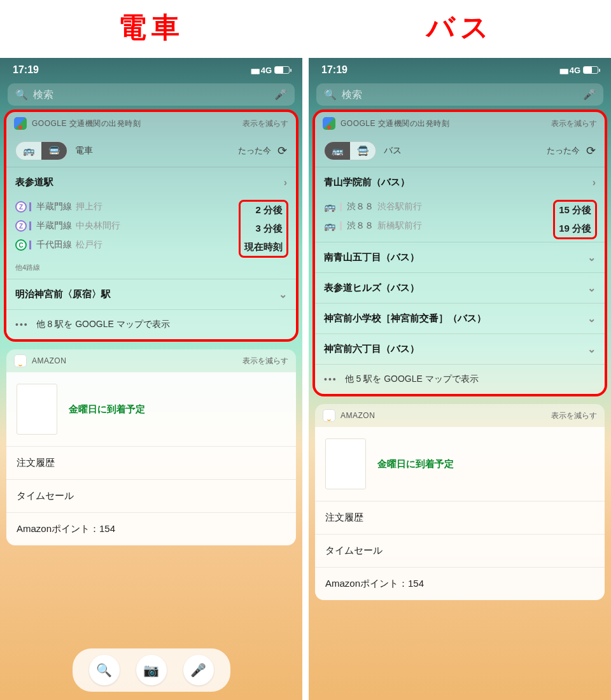 This screenshot has width=611, height=700. Describe the element at coordinates (54, 245) in the screenshot. I see `line-name: 千代田線` at that location.